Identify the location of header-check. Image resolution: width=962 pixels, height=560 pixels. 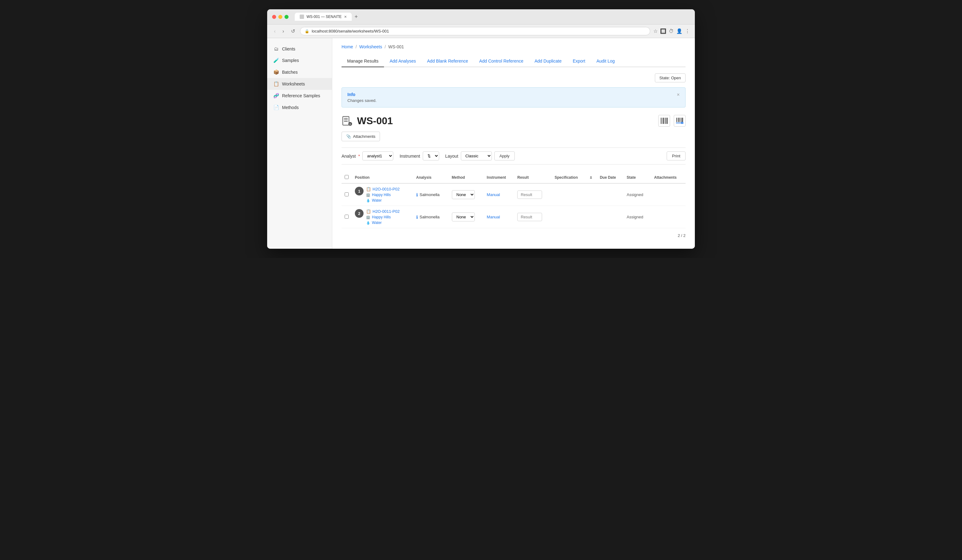
(347, 178).